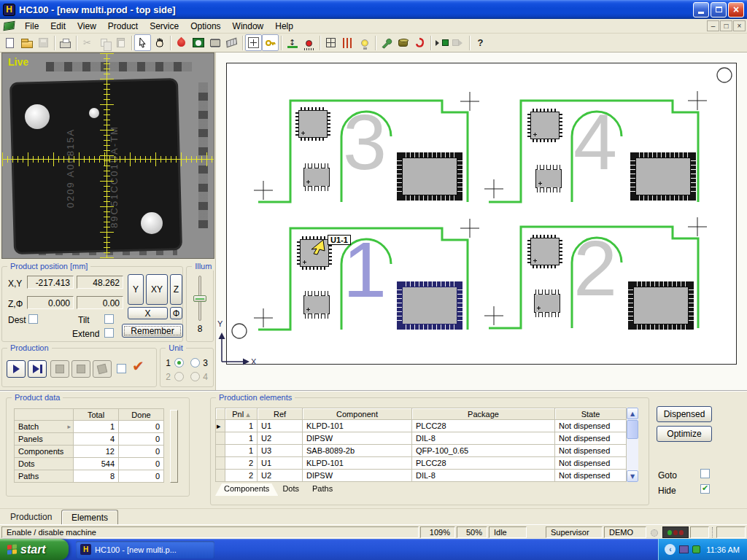 This screenshot has width=747, height=560. I want to click on row-label: Components, so click(44, 452).